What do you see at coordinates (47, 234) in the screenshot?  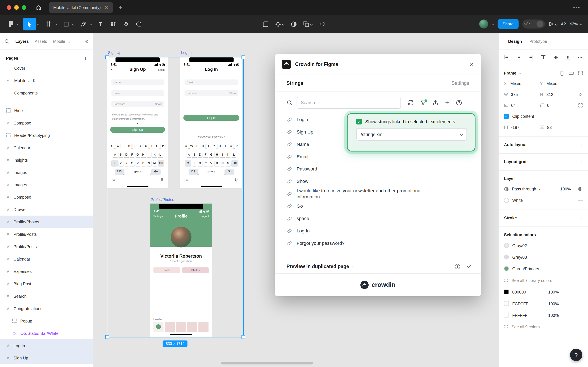 I see `layer-row: #Profile/Posts` at bounding box center [47, 234].